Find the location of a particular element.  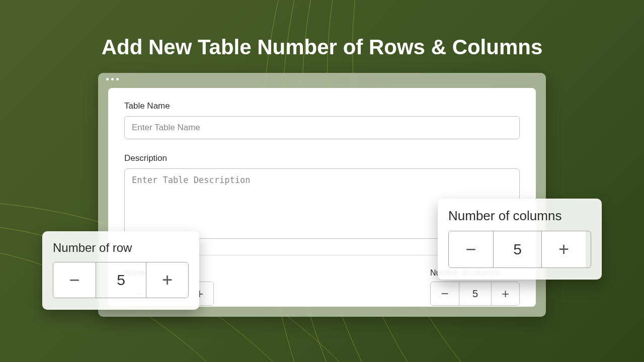

rows-callout-increment-button: + is located at coordinates (167, 280).